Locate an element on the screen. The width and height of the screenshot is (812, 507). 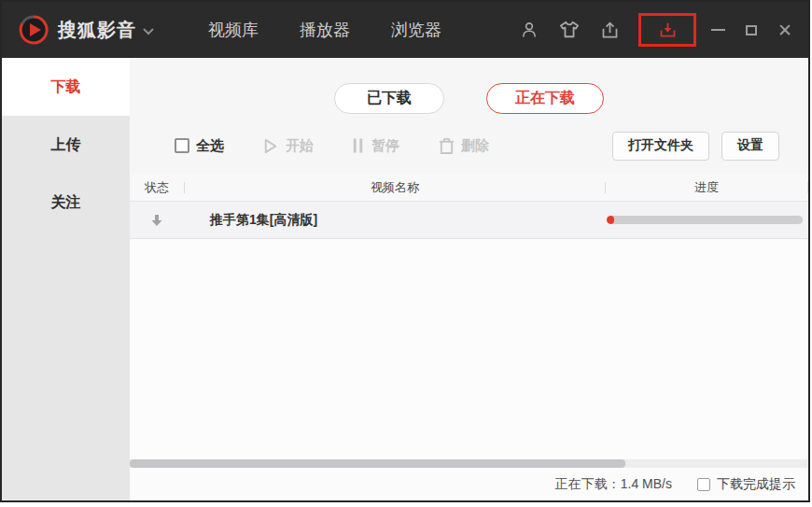
tab-downloading: 正在下载 is located at coordinates (545, 99).